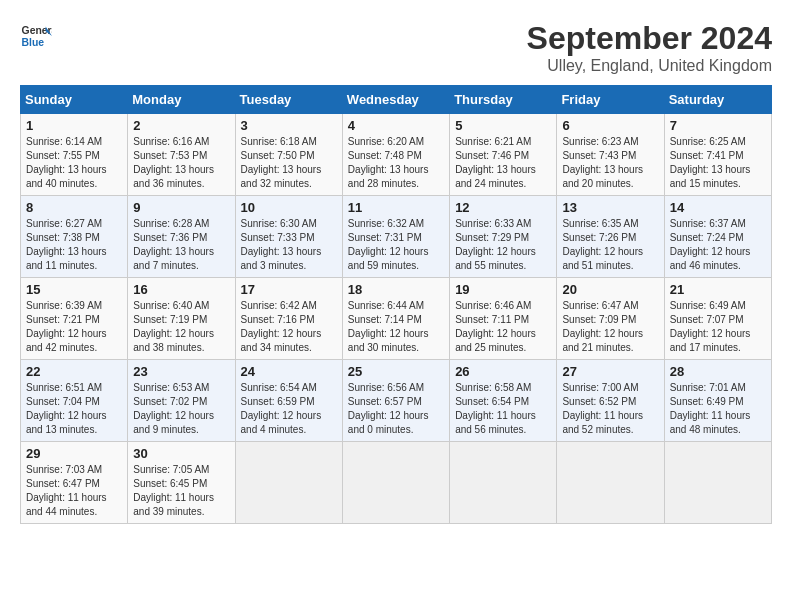  I want to click on day-detail: Sunrise: 6:37 AM Sunset: 7:24 PM Dayligh…, so click(718, 245).